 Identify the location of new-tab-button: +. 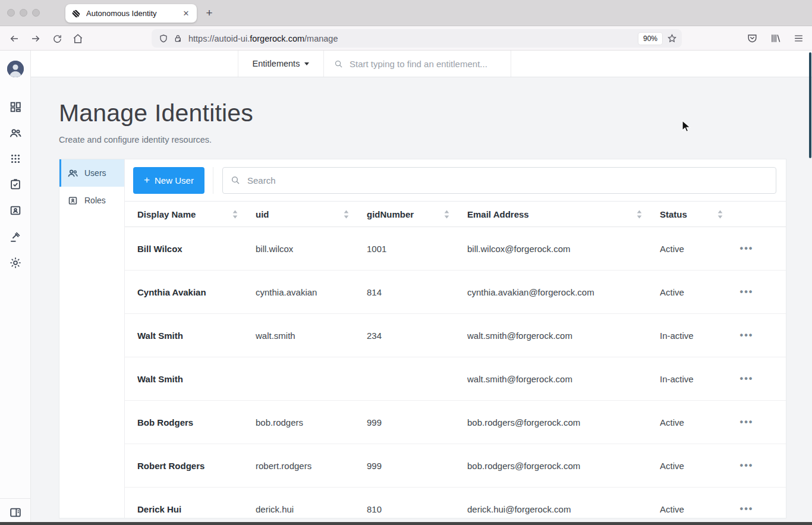
(209, 13).